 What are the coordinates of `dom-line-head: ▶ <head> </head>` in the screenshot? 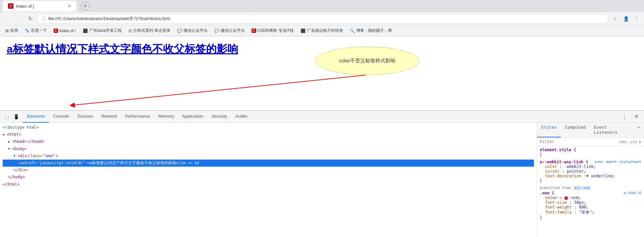 It's located at (268, 141).